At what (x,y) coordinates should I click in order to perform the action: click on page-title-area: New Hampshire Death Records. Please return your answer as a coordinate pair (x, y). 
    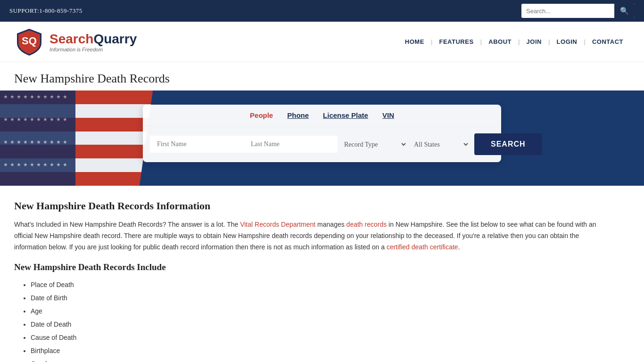
    Looking at the image, I should click on (322, 76).